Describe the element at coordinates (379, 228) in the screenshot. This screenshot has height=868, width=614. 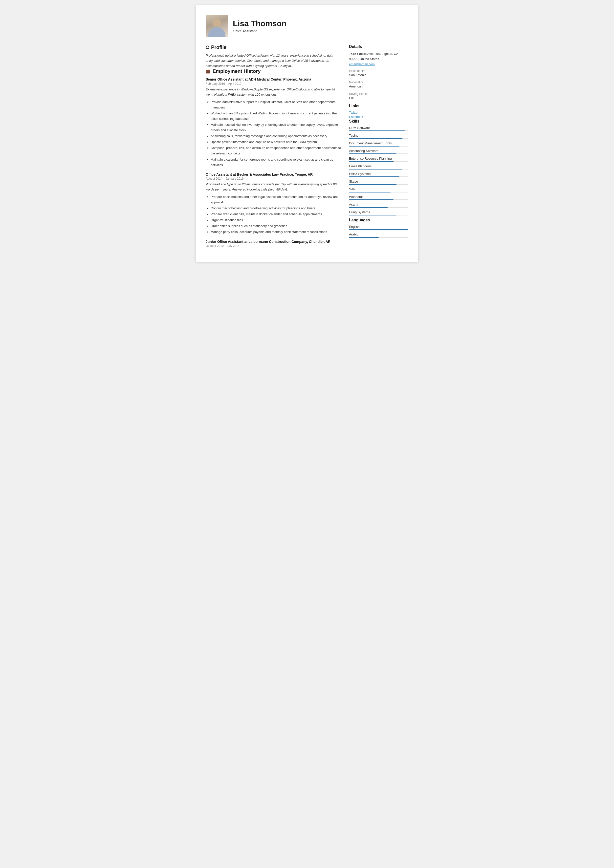
I see `language-item: English` at that location.